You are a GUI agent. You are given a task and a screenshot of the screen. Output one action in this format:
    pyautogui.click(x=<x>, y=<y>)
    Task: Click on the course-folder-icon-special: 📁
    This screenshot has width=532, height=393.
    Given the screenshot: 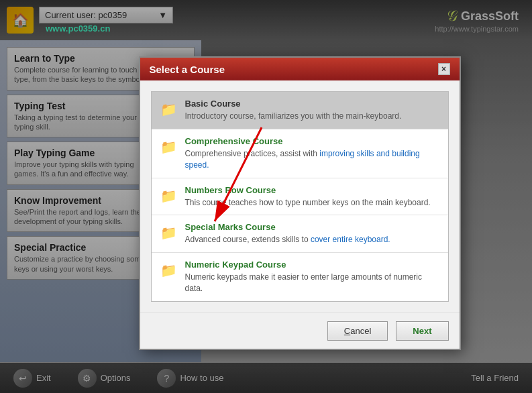 What is the action you would take?
    pyautogui.click(x=169, y=233)
    